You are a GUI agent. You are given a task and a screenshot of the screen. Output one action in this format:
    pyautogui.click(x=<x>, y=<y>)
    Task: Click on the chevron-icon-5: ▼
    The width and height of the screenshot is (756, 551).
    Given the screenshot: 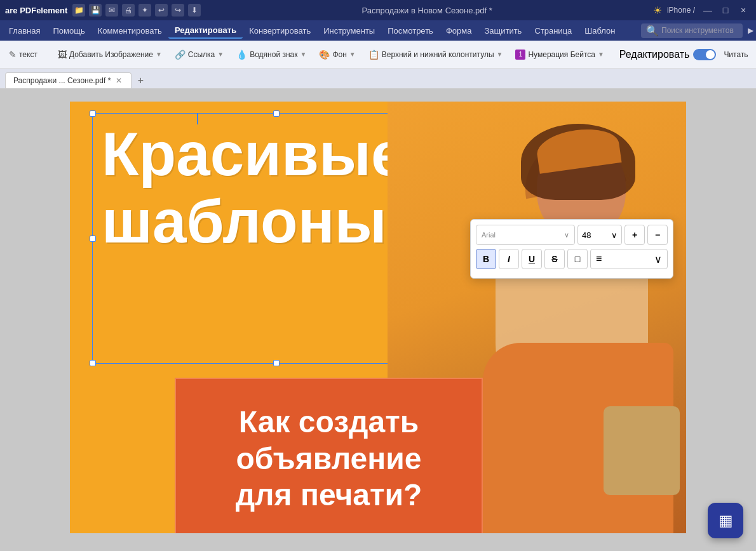 What is the action you would take?
    pyautogui.click(x=500, y=55)
    